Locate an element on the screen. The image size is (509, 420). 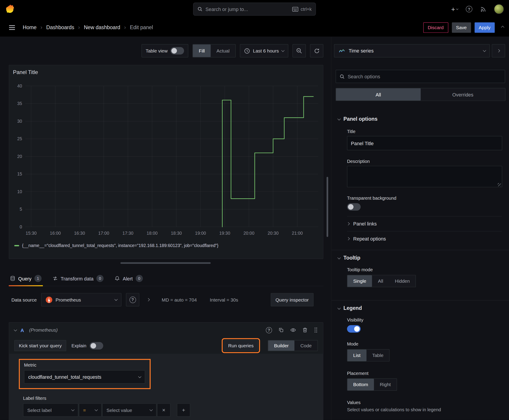
apply-button: Apply is located at coordinates (485, 27).